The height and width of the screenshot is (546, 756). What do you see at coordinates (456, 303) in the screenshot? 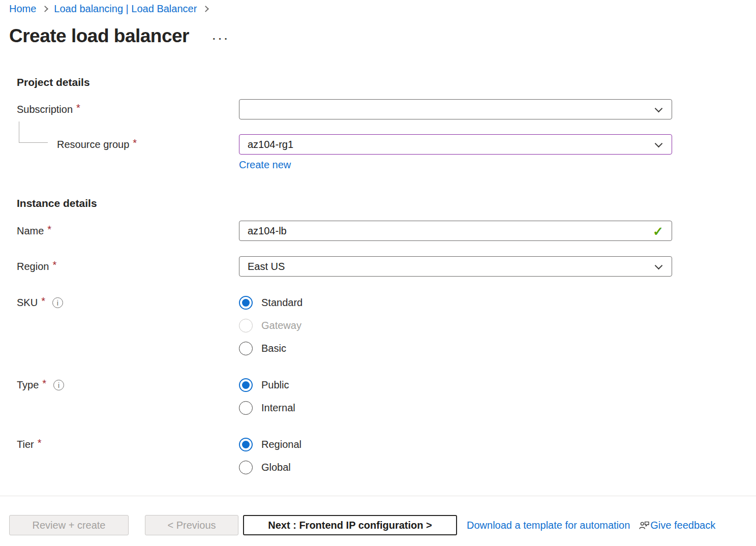
I see `sku-option-standard: Standard` at bounding box center [456, 303].